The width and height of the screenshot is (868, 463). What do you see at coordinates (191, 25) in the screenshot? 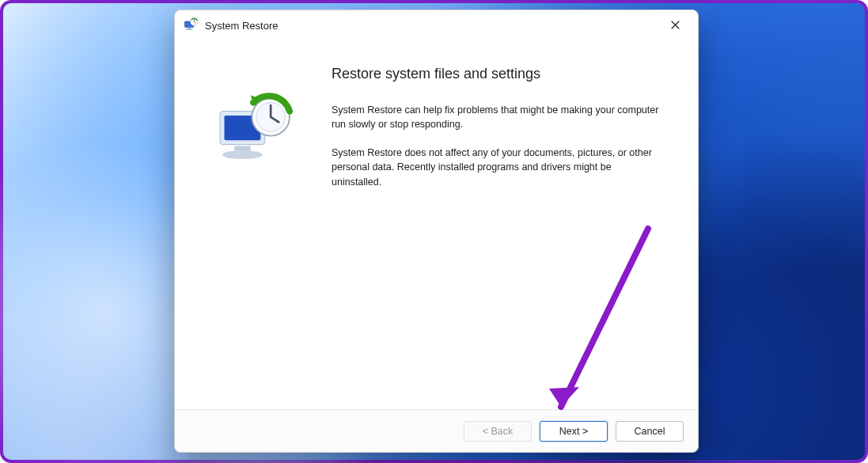
I see `system-restore-icon` at bounding box center [191, 25].